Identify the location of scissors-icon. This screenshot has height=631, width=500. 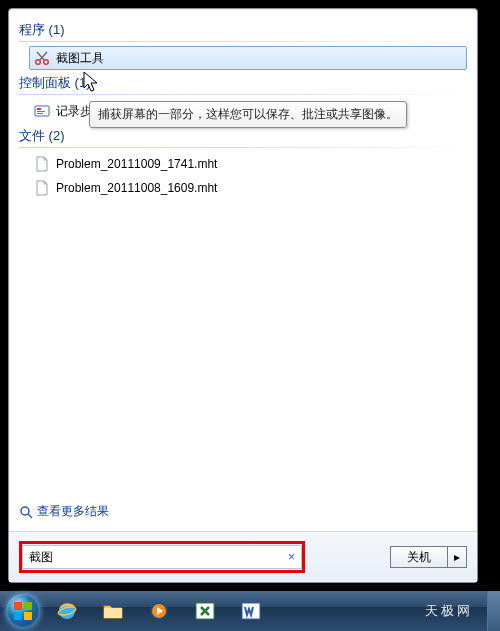
(42, 58).